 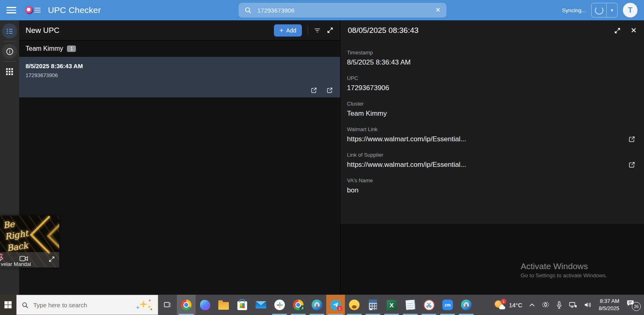 What do you see at coordinates (448, 305) in the screenshot?
I see `zoom-app-icon: zm` at bounding box center [448, 305].